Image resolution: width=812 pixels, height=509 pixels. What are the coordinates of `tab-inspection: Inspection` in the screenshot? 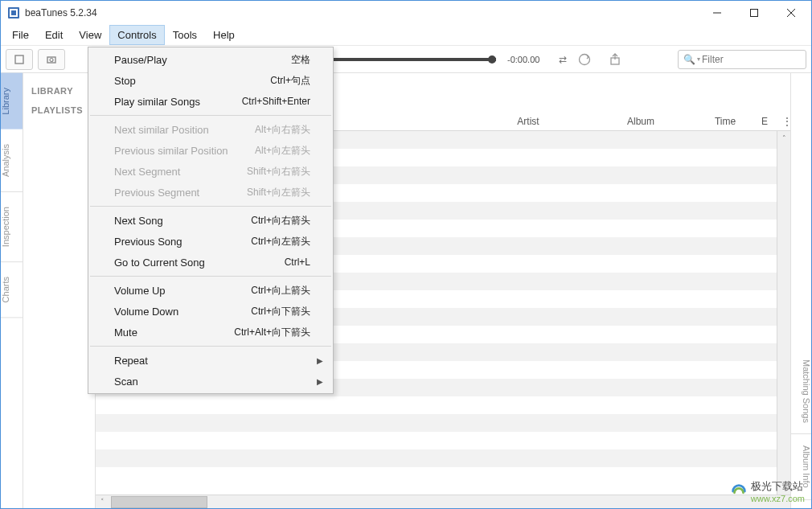 It's located at (11, 227).